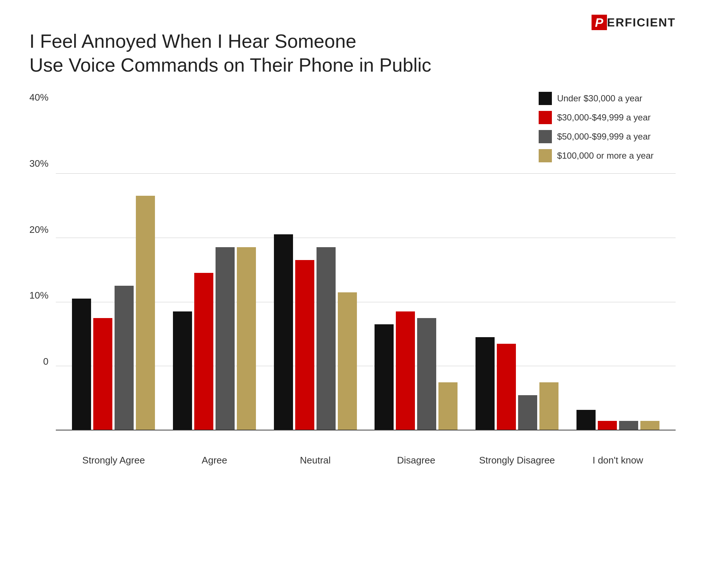 Image resolution: width=705 pixels, height=588 pixels. I want to click on y-axis-label: 30%, so click(39, 164).